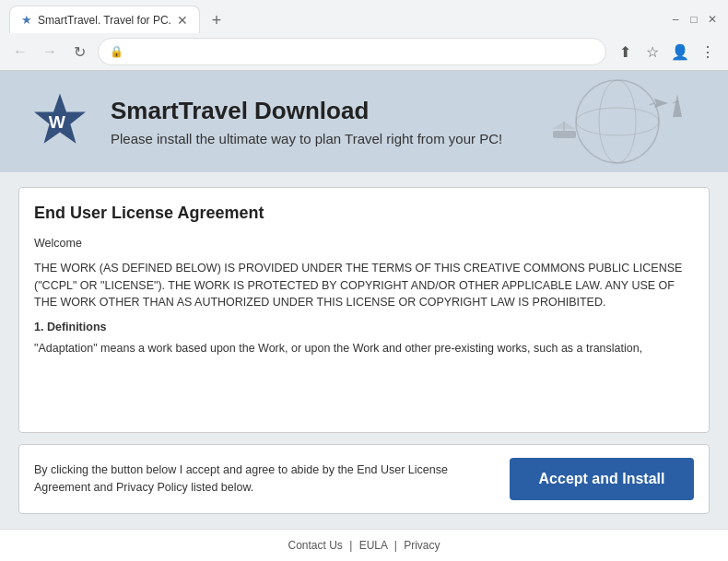 Image resolution: width=728 pixels, height=561 pixels. I want to click on lock-icon: 🔒, so click(116, 52).